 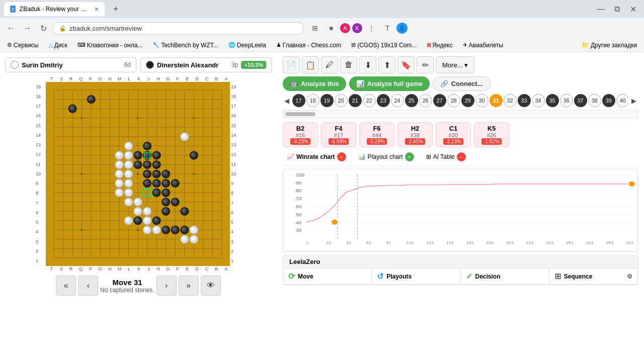 What do you see at coordinates (299, 183) in the screenshot?
I see `svg-text: 90` at bounding box center [299, 183].